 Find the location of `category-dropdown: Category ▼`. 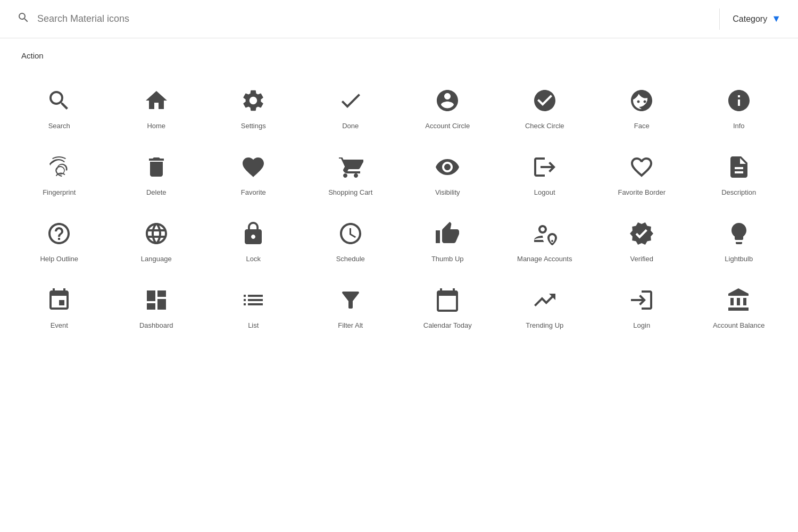

category-dropdown: Category ▼ is located at coordinates (757, 19).